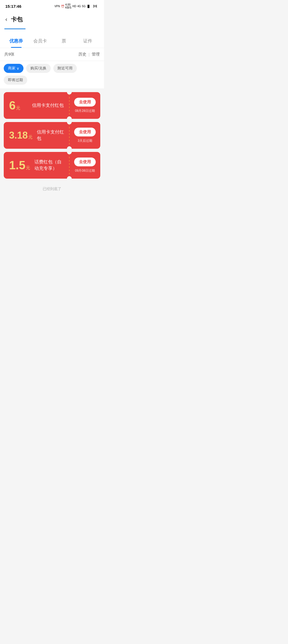  Describe the element at coordinates (52, 188) in the screenshot. I see `bottom-text: 已经到底了` at that location.